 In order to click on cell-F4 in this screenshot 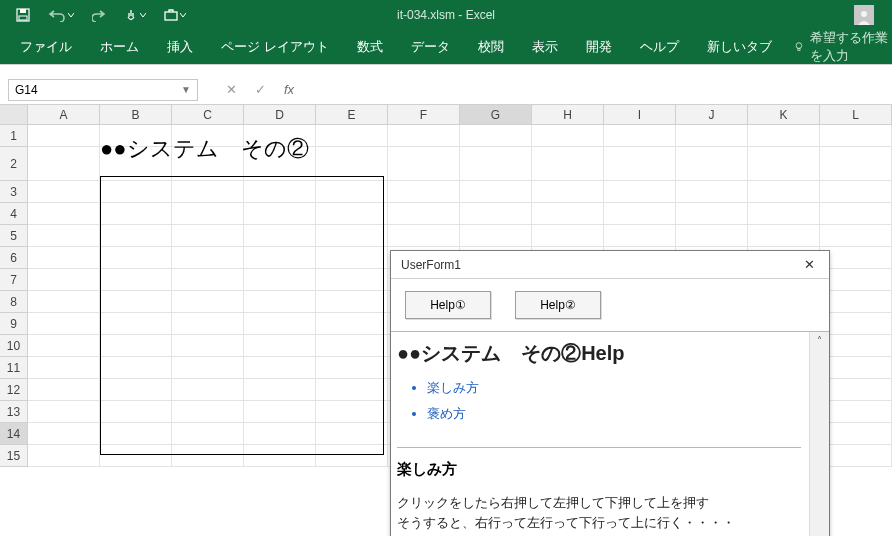, I will do `click(424, 214)`.